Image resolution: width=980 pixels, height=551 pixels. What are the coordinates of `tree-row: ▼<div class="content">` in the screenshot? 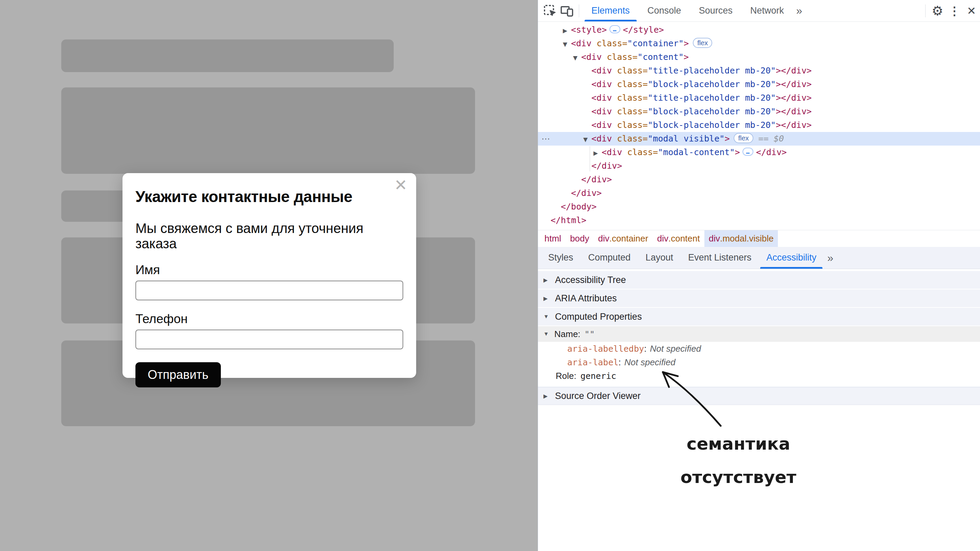 It's located at (759, 57).